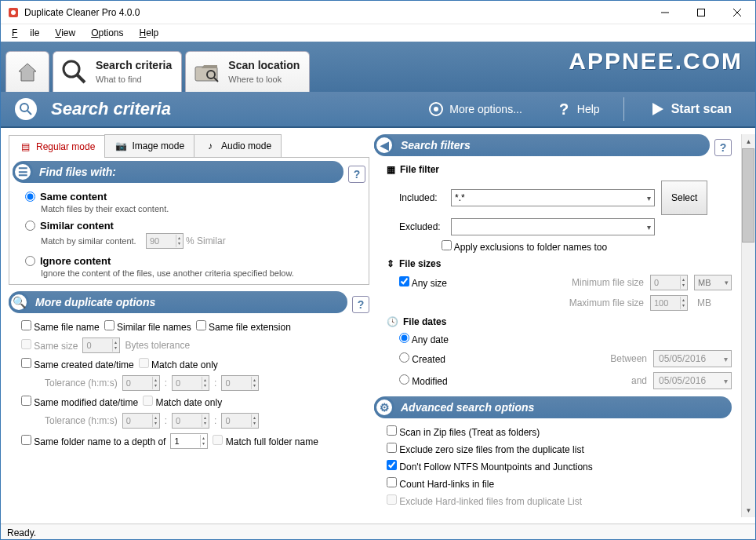 The image size is (756, 540). I want to click on tol-m-input-2: 0, so click(191, 421).